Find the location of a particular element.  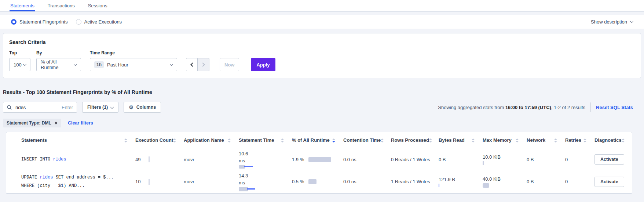

search-box: Enter is located at coordinates (40, 107).